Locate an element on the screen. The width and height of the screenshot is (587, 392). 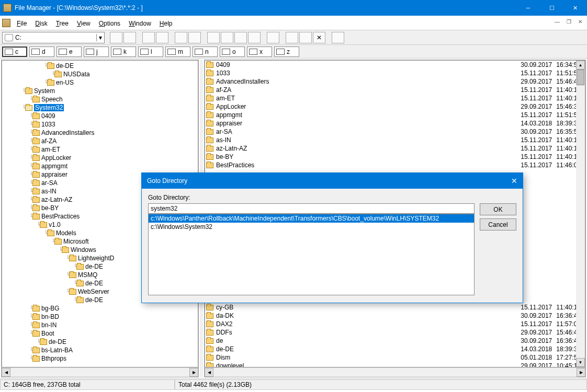
drive-button-z: z is located at coordinates (287, 52).